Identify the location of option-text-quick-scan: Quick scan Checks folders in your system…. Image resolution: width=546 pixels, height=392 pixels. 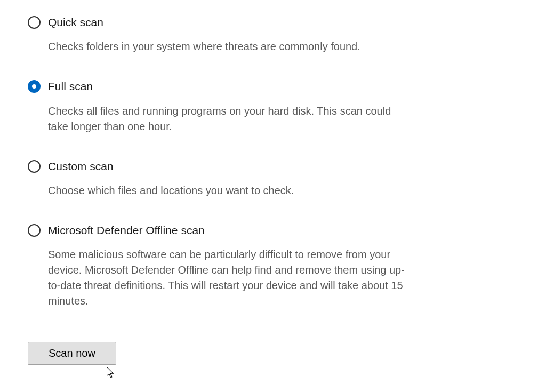
(204, 35).